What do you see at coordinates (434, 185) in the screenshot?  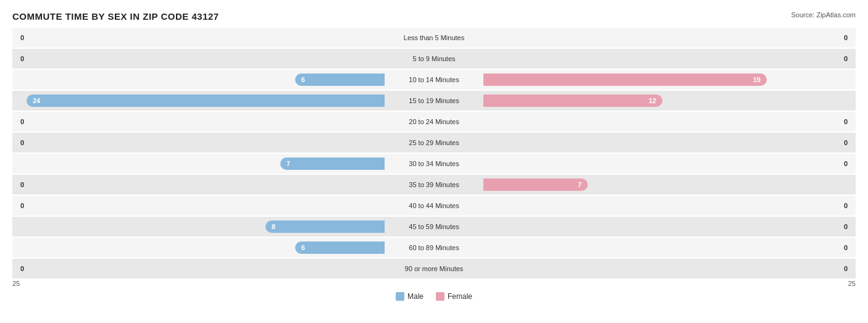 I see `bar-row: 0 35 to 39 Minutes 7` at bounding box center [434, 185].